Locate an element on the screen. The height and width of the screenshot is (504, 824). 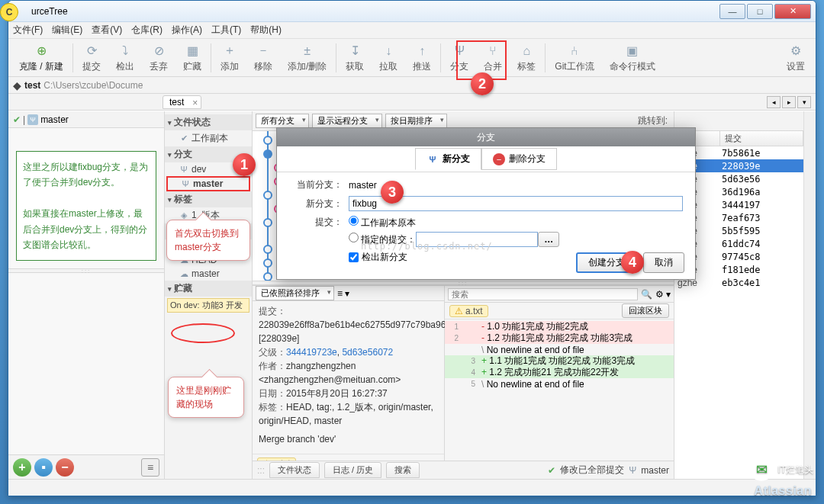
tb-pull: ↓拉取 is located at coordinates (388, 58).